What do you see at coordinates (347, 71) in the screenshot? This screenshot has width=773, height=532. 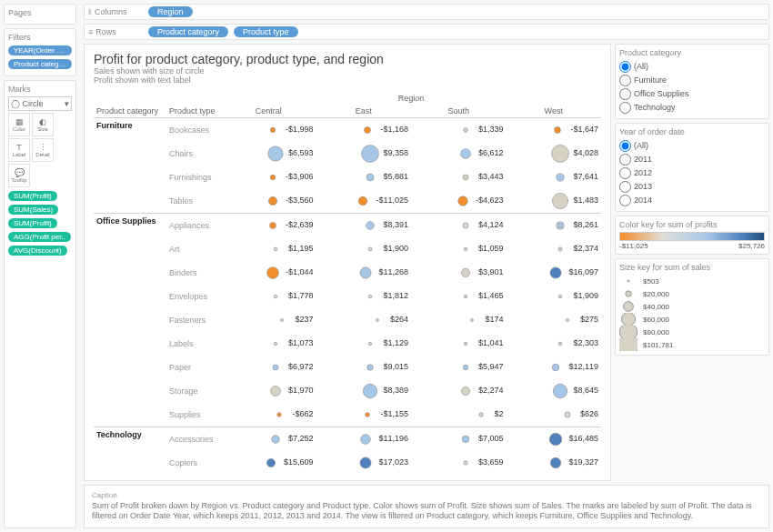 I see `viz-subtitle: Sales shown with size of circle` at bounding box center [347, 71].